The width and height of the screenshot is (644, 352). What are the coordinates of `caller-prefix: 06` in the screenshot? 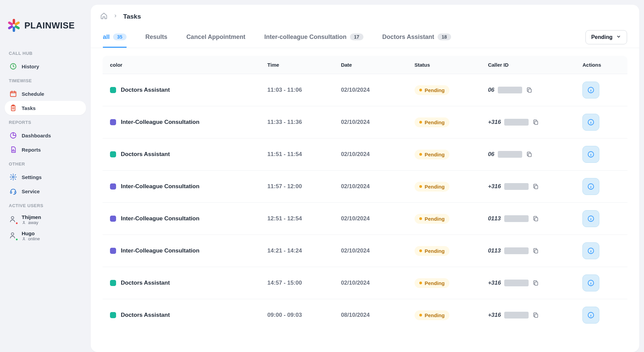 It's located at (491, 90).